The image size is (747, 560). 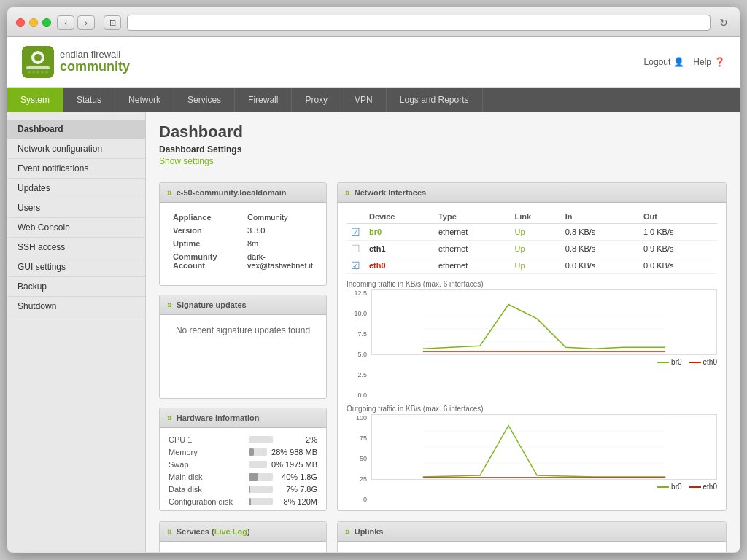 What do you see at coordinates (243, 192) in the screenshot?
I see `appliance-panel-header: » e-50-community.localdomain` at bounding box center [243, 192].